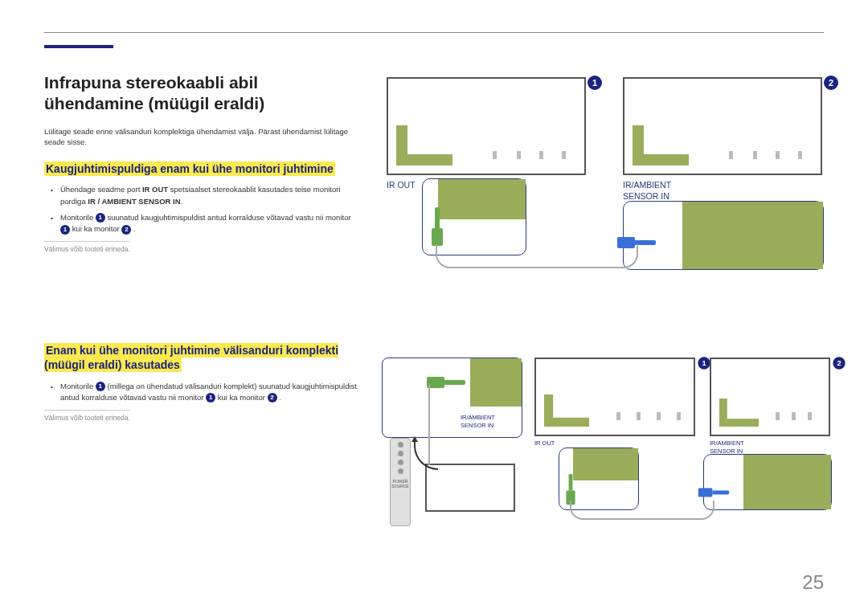 This screenshot has width=868, height=613. Describe the element at coordinates (431, 425) in the screenshot. I see `sensor-cable` at that location.